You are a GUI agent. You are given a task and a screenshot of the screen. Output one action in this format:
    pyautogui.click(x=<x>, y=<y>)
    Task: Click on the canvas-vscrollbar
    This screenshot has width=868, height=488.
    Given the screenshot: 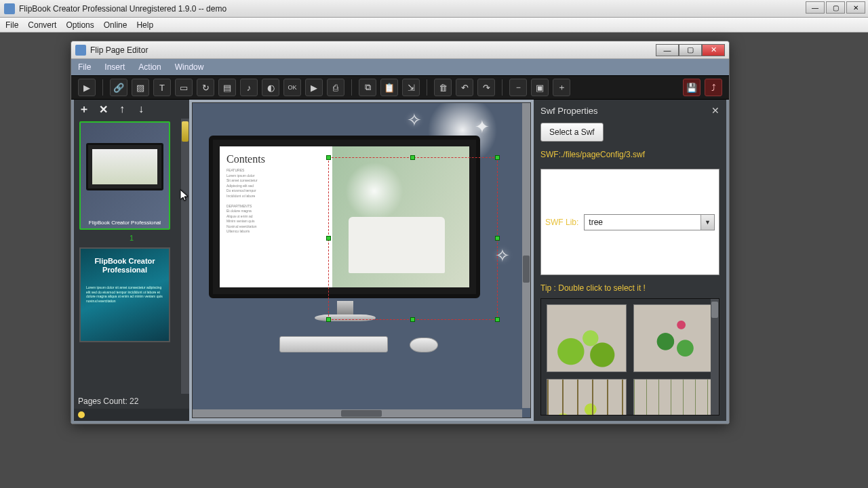 What is the action you would take?
    pyautogui.click(x=526, y=256)
    